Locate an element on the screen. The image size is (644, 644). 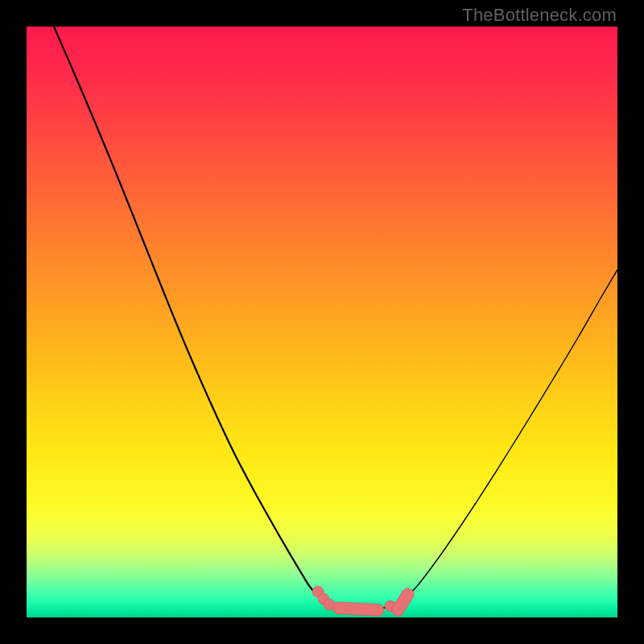
watermark-text: TheBottleneck.com is located at coordinates (539, 15).